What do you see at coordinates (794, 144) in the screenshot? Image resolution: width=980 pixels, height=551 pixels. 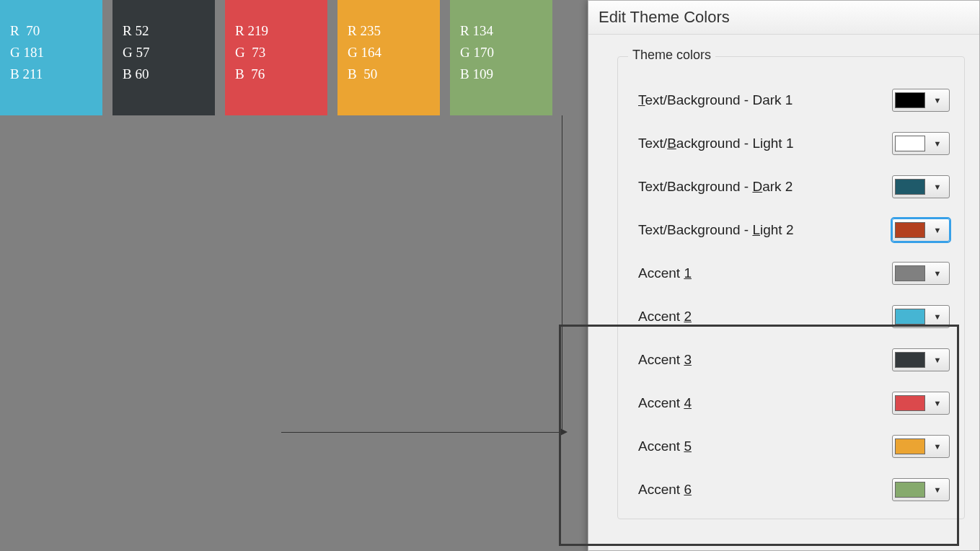 I see `theme-color-row-2: Text/Background - Light 1▼` at bounding box center [794, 144].